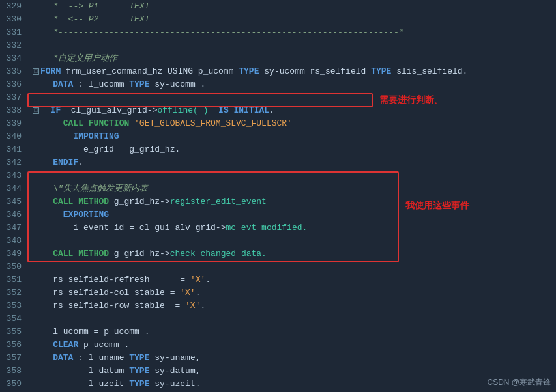 The image size is (556, 392). What do you see at coordinates (292, 189) in the screenshot?
I see `code-line-344: \"失去焦点触发更新内表` at bounding box center [292, 189].